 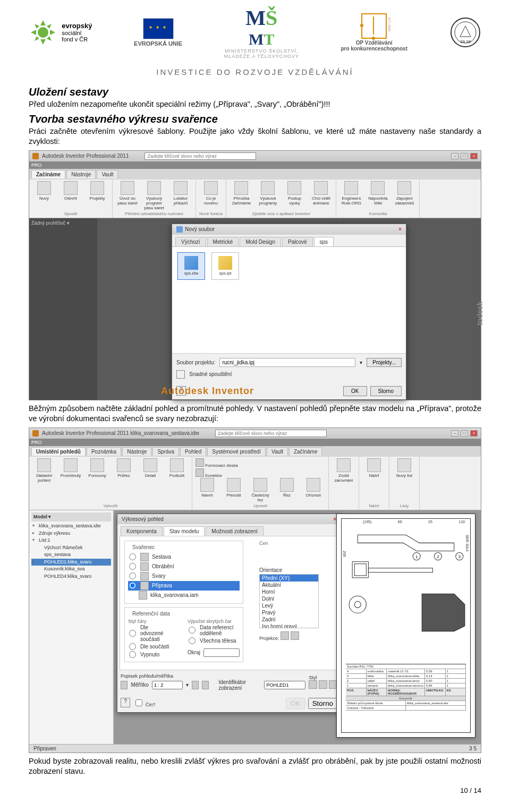 What do you see at coordinates (214, 630) in the screenshot?
I see `calc-opt1: Data referencí odděleně` at bounding box center [214, 630].